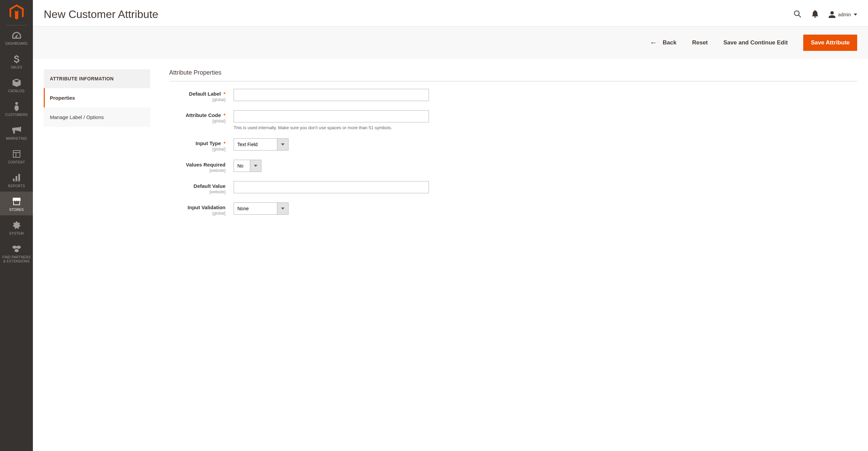  Describe the element at coordinates (513, 145) in the screenshot. I see `row-input-type: Input Type* [global]` at that location.